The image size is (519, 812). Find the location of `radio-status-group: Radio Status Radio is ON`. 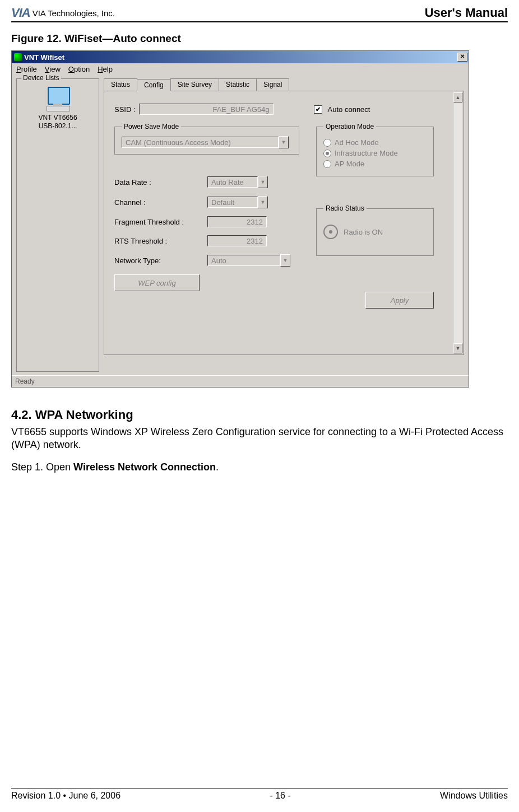

radio-status-group: Radio Status Radio is ON is located at coordinates (375, 230).